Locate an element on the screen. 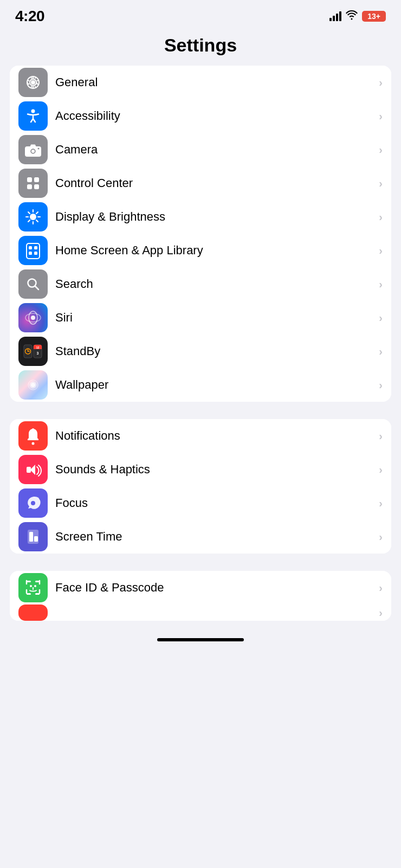 This screenshot has width=401, height=868. screen-time-chevron: › is located at coordinates (380, 537).